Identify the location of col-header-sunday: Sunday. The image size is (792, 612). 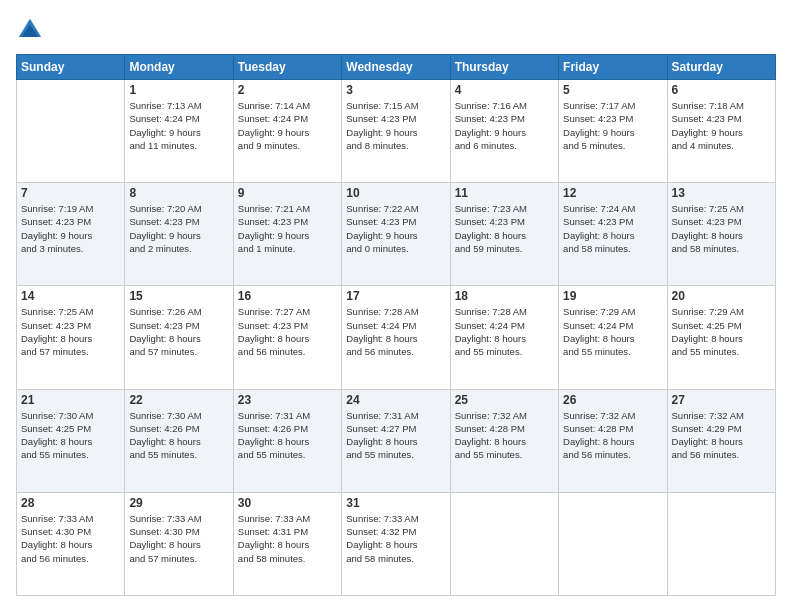
(71, 68).